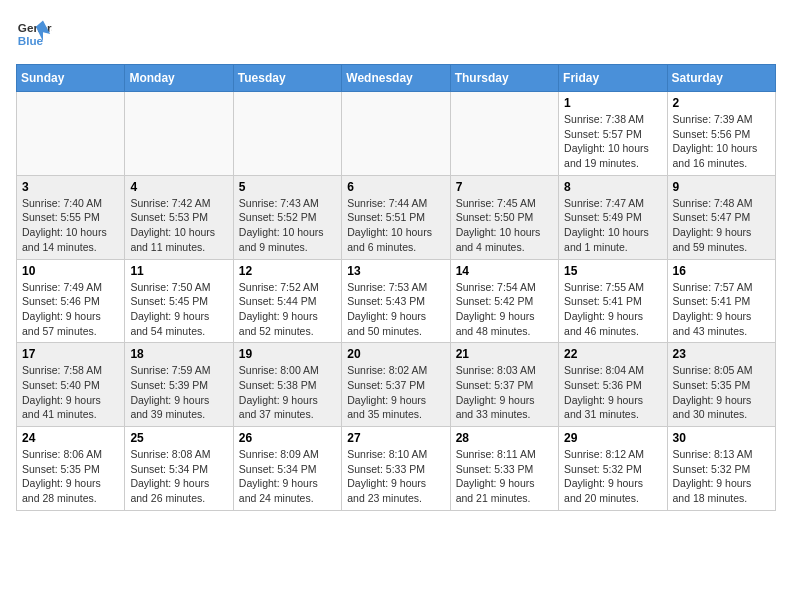  I want to click on day-info: Sunrise: 7:57 AMSunset: 5:41 PMDaylight:…, so click(722, 310).